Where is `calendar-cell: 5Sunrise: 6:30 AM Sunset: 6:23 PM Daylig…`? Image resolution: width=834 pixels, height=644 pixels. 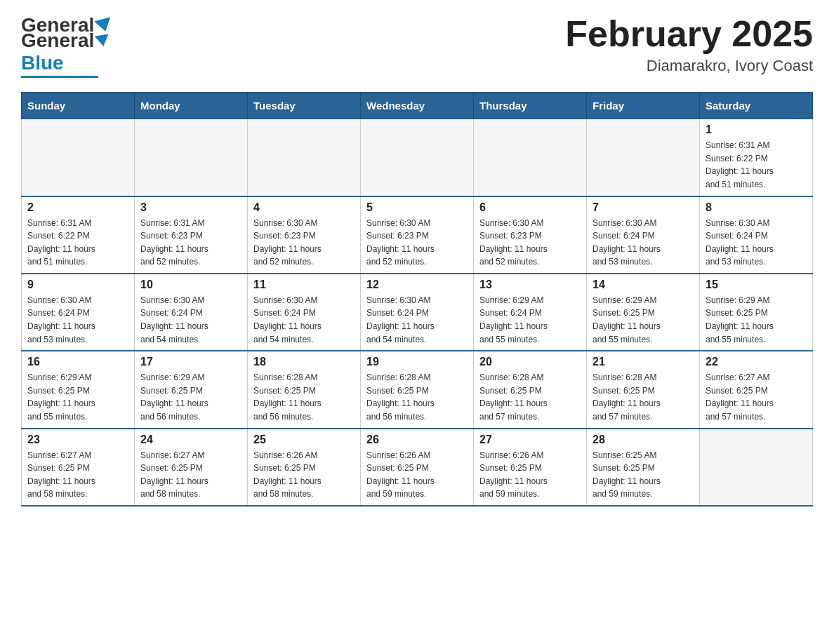
calendar-cell: 5Sunrise: 6:30 AM Sunset: 6:23 PM Daylig… is located at coordinates (417, 235).